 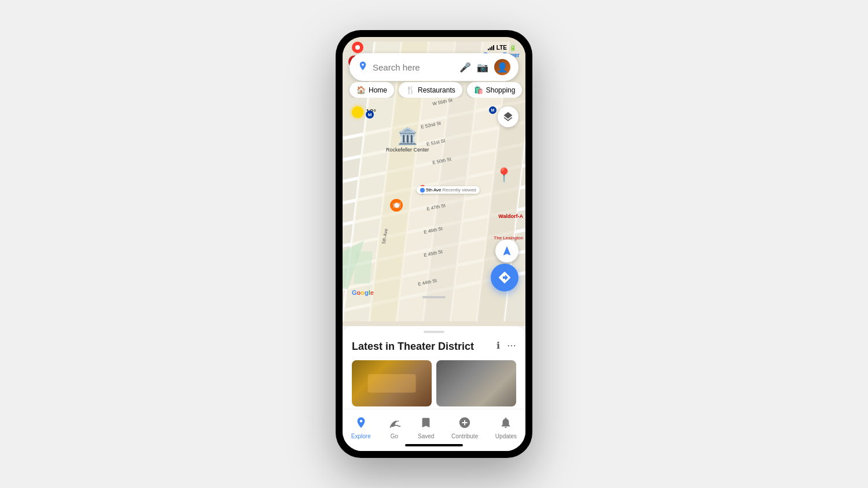 What do you see at coordinates (434, 67) in the screenshot?
I see `search-bar: Search here 🎤 📷 👤` at bounding box center [434, 67].